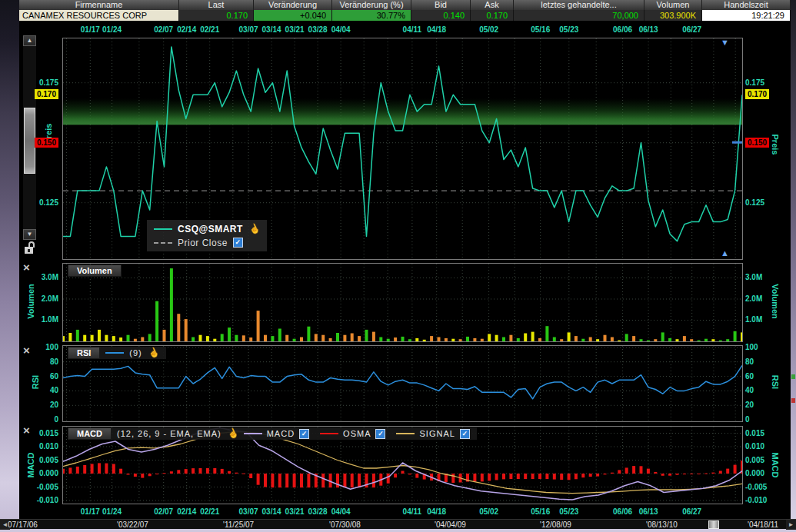 The height and width of the screenshot is (532, 796). Describe the element at coordinates (29, 141) in the screenshot. I see `scrollbar-thumb` at that location.